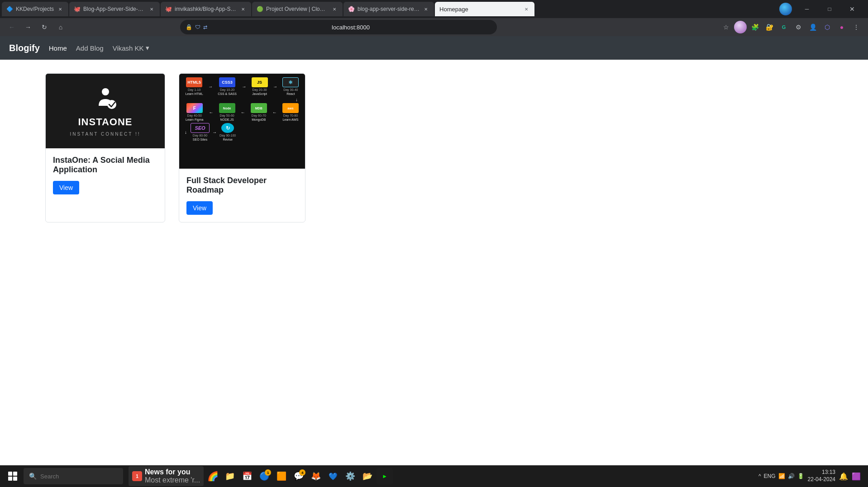 Image resolution: width=868 pixels, height=487 pixels. What do you see at coordinates (784, 27) in the screenshot?
I see `grammarly-icon: G` at bounding box center [784, 27].